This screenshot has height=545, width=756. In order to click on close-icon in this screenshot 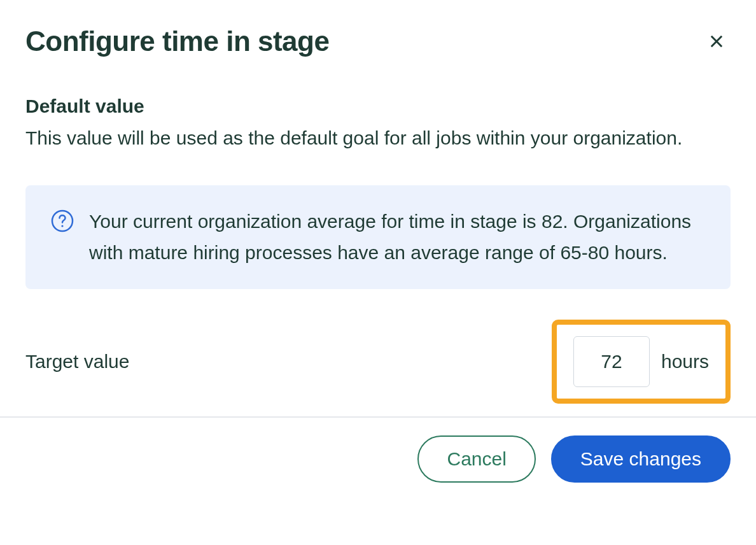, I will do `click(717, 41)`.